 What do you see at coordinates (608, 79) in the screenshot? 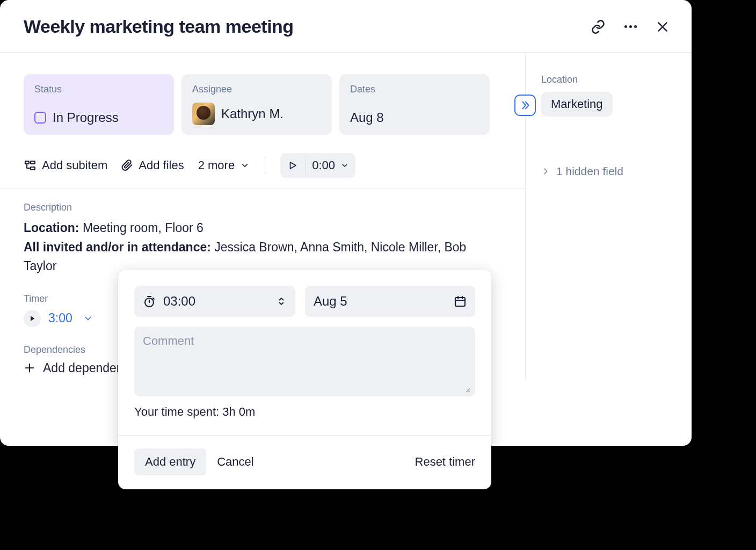
I see `location-field-label: Location` at bounding box center [608, 79].